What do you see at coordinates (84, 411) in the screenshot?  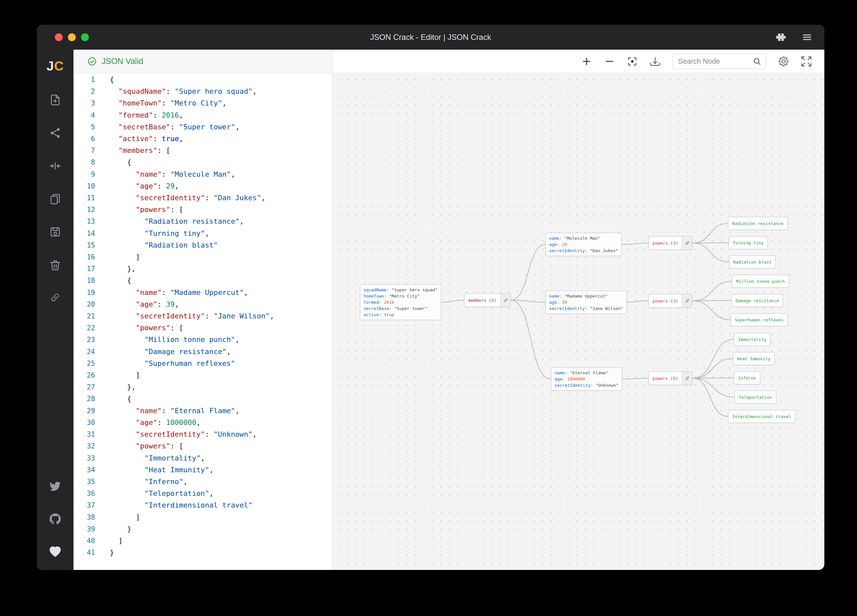 I see `line-number: 29` at bounding box center [84, 411].